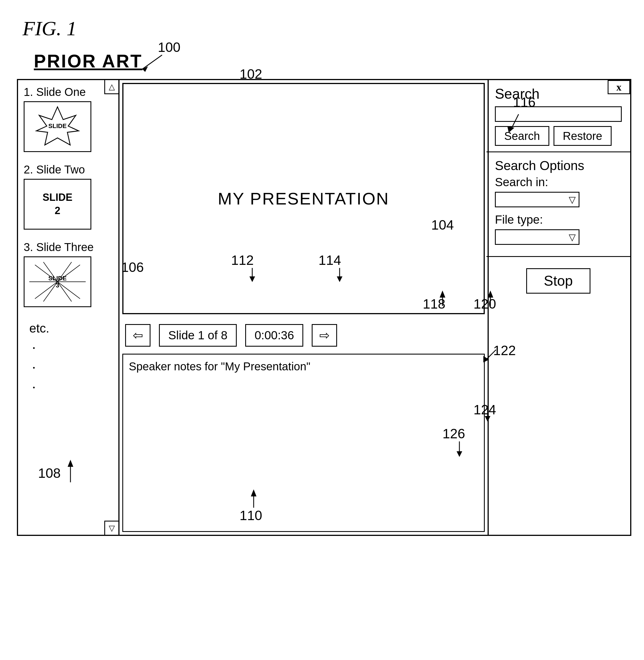 Image resolution: width=644 pixels, height=660 pixels. What do you see at coordinates (537, 200) in the screenshot?
I see `search-in-dropdown: ▽` at bounding box center [537, 200].